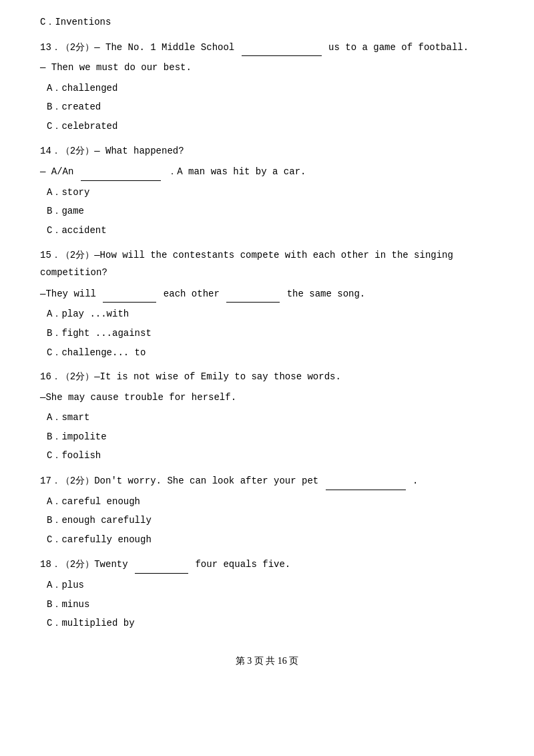 This screenshot has width=534, height=756. What do you see at coordinates (121, 172) in the screenshot?
I see `q14-blank` at bounding box center [121, 172].